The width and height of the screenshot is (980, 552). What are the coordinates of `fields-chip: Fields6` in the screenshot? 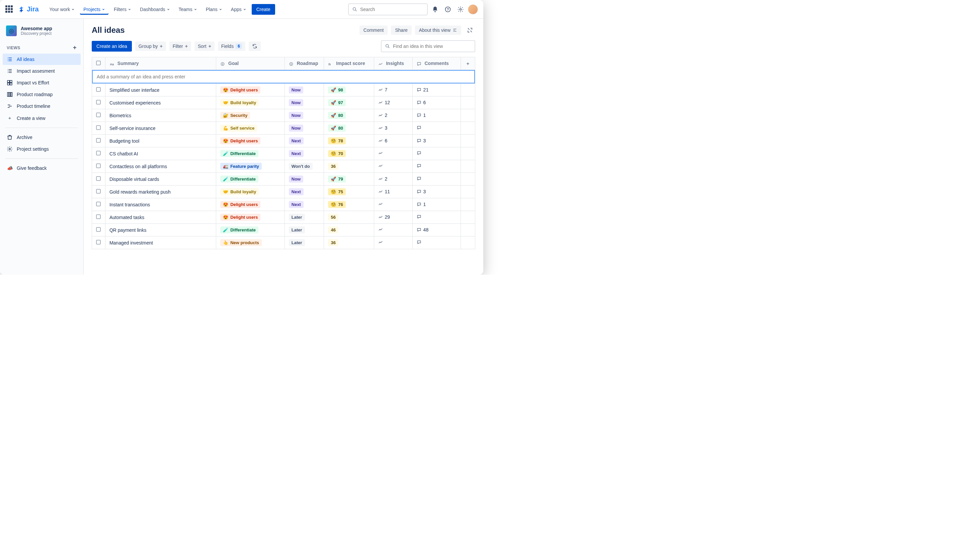 It's located at (232, 46).